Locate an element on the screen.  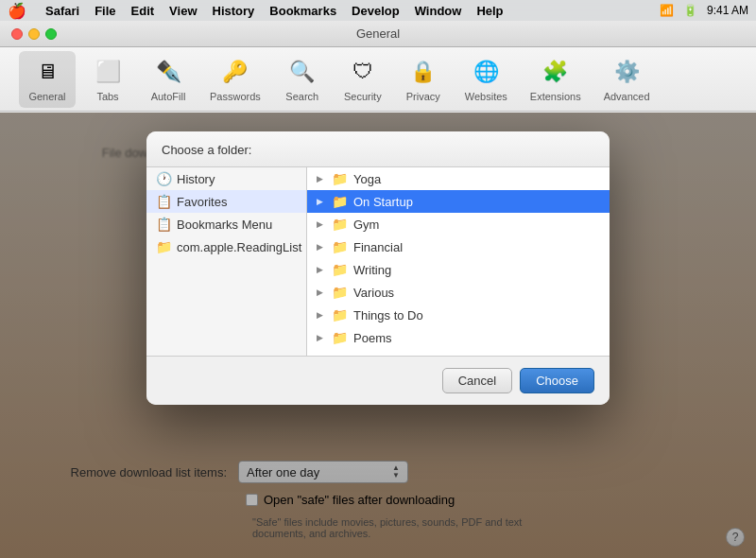
minimize-button is located at coordinates (34, 34).